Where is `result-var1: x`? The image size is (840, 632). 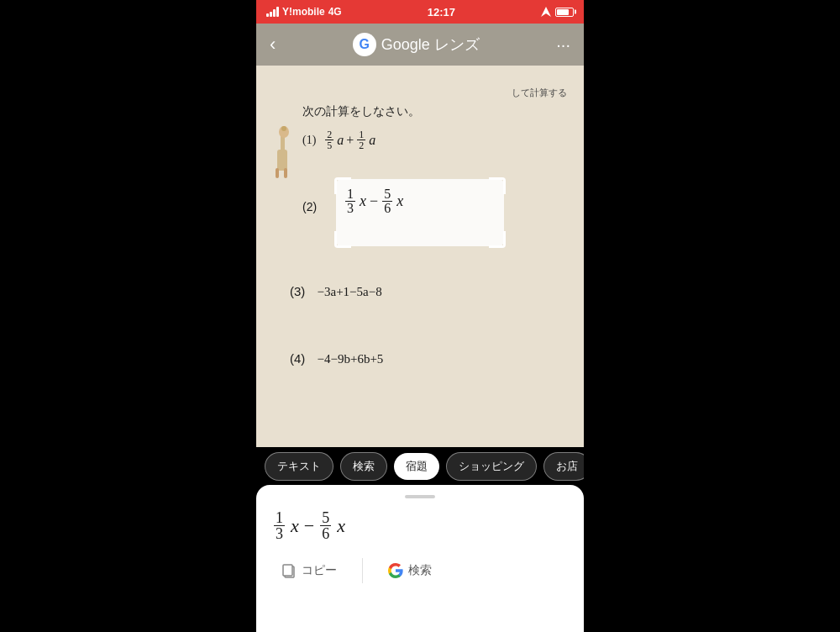 result-var1: x is located at coordinates (295, 526).